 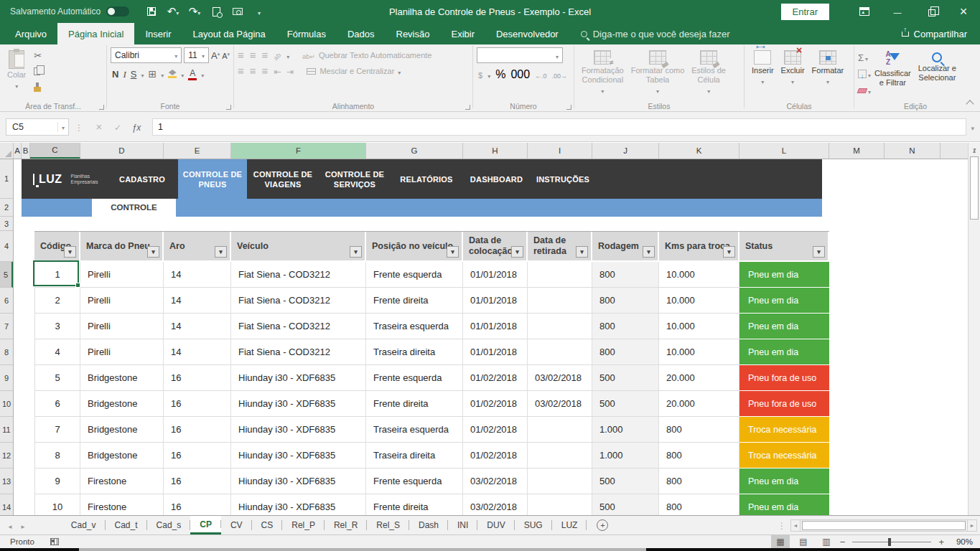 I want to click on align-center-button, so click(x=253, y=71).